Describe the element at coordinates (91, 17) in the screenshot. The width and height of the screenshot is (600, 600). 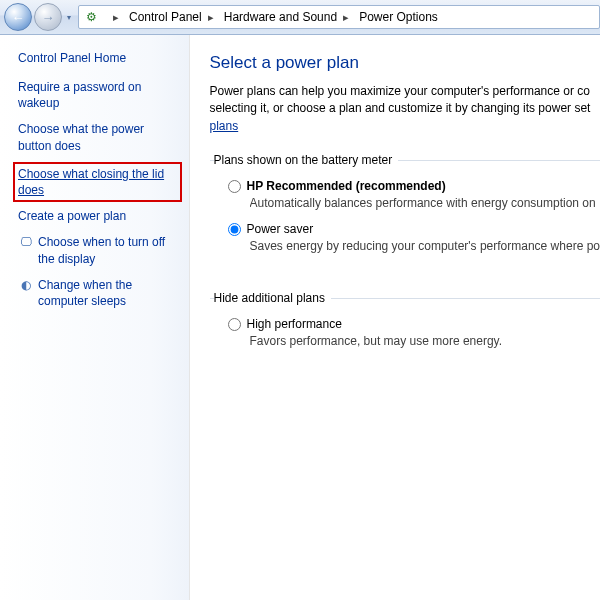
I see `control-panel-icon: ⚙` at that location.